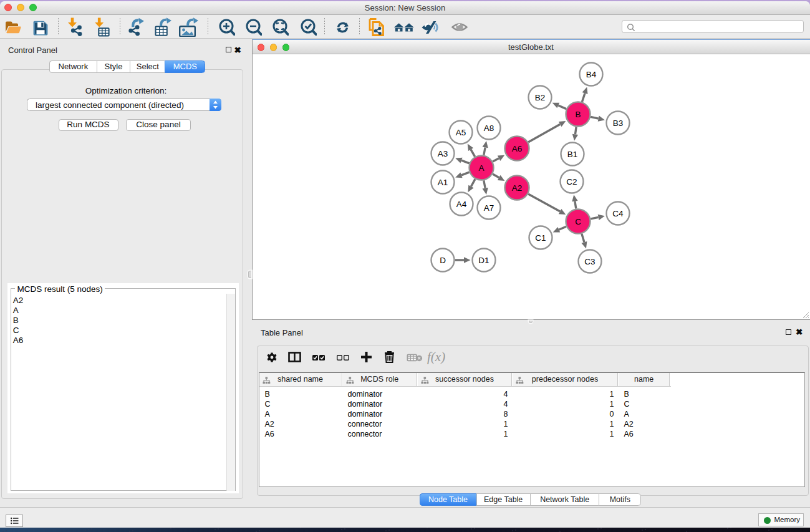 The image size is (810, 532). Describe the element at coordinates (461, 132) in the screenshot. I see `svg-text: A5` at that location.